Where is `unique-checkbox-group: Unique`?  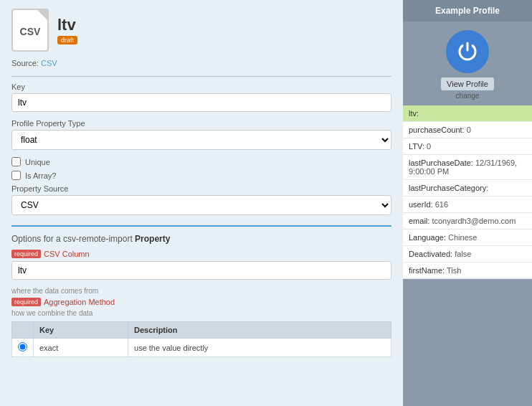 unique-checkbox-group: Unique is located at coordinates (201, 162).